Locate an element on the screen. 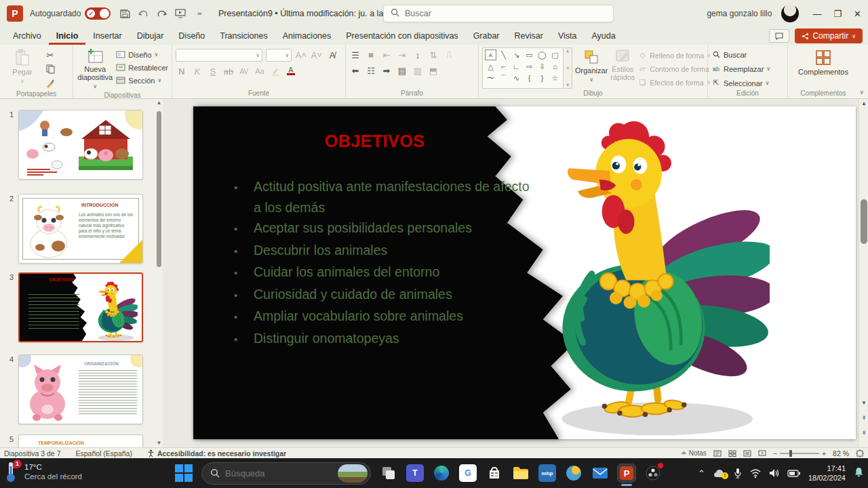  shapes-gallery-scroll: ∧≡∨ is located at coordinates (568, 68).